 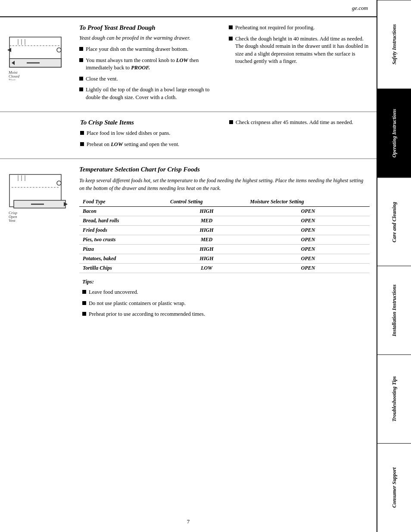 I want to click on food-chart-table: Food Type Control Setting Moisture Selec…, so click(x=224, y=235).